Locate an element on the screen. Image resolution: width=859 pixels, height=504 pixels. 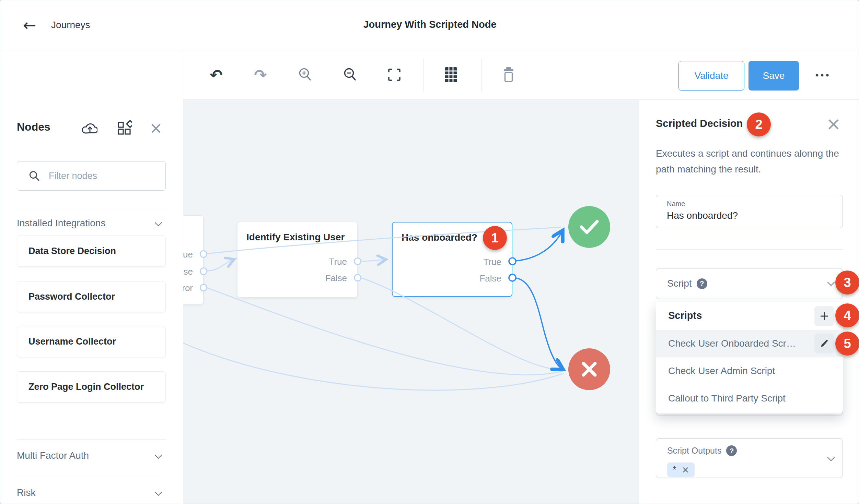
script-select: Script ? is located at coordinates (750, 284).